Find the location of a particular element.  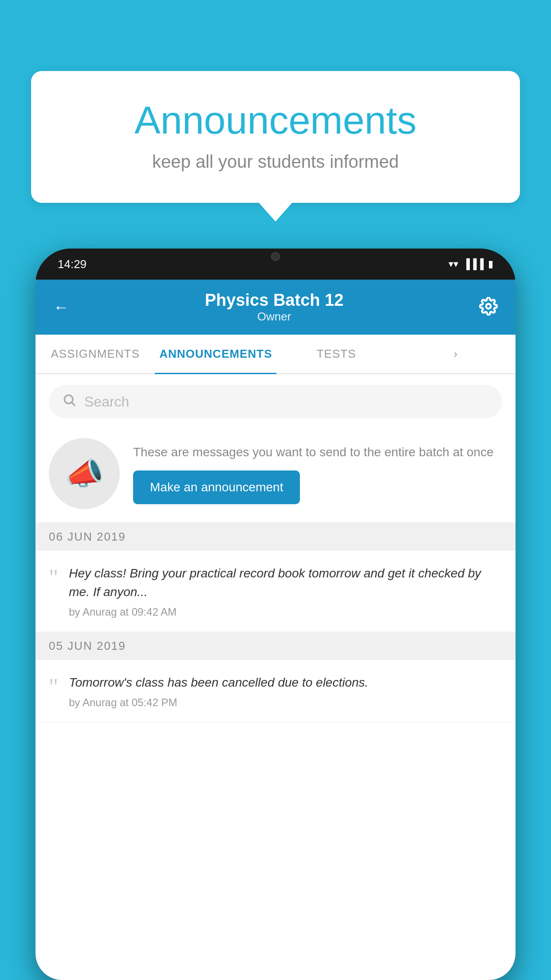

search-icon is located at coordinates (69, 402).